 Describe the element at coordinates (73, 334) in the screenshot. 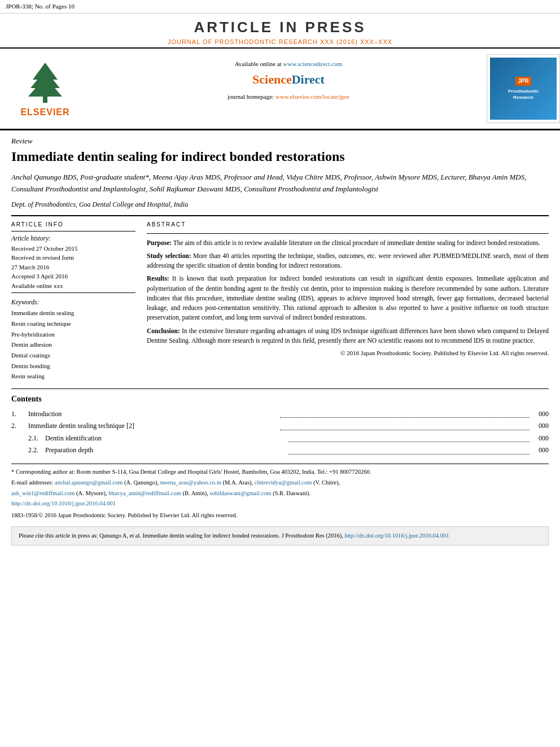

I see `keyword-3: Pre-hybridization` at that location.